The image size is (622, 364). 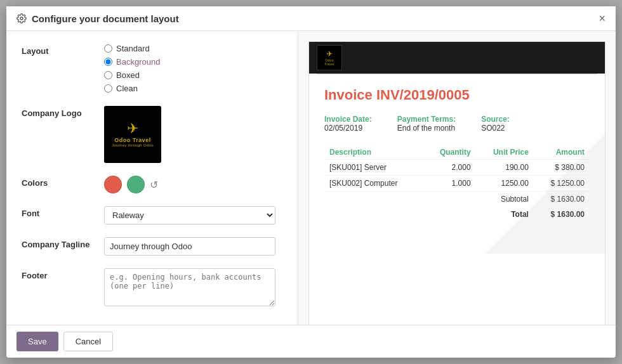 What do you see at coordinates (190, 216) in the screenshot?
I see `font-select: Raleway Roboto Open Sans Lato Montserrat` at bounding box center [190, 216].